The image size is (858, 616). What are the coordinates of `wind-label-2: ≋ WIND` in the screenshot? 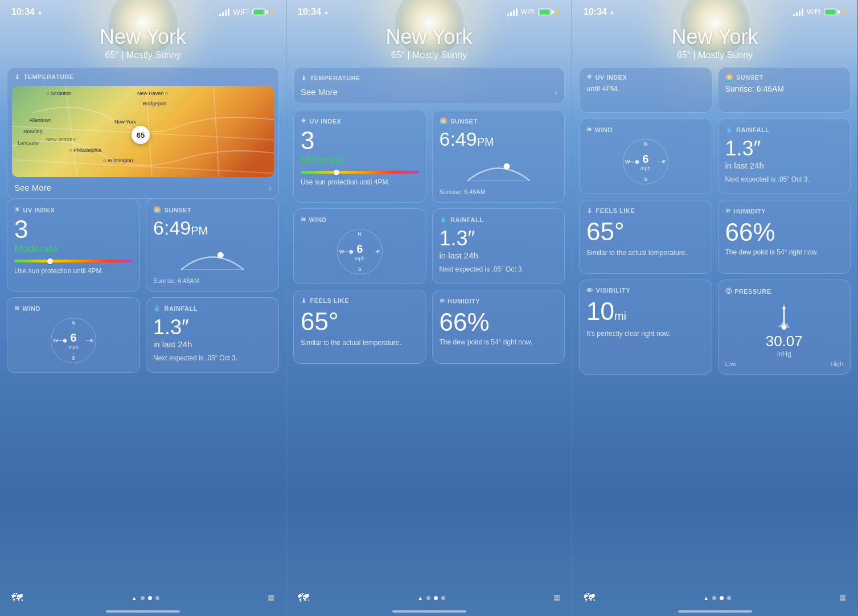 It's located at (314, 220).